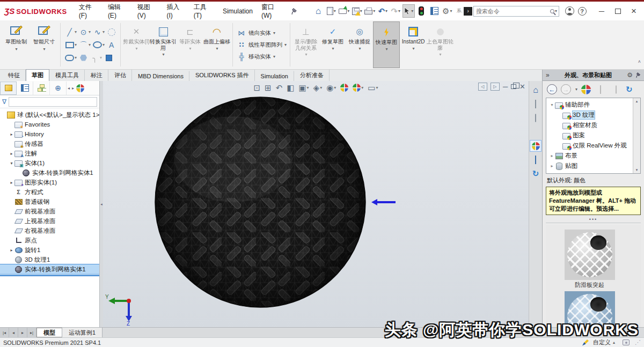  Describe the element at coordinates (586, 90) in the screenshot. I see `edit-appearance-ball-icon` at that location.